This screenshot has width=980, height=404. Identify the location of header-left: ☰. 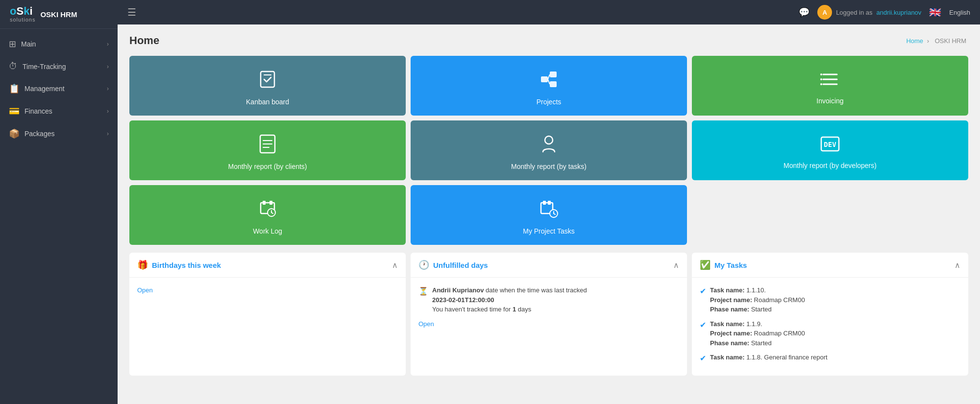
(132, 12).